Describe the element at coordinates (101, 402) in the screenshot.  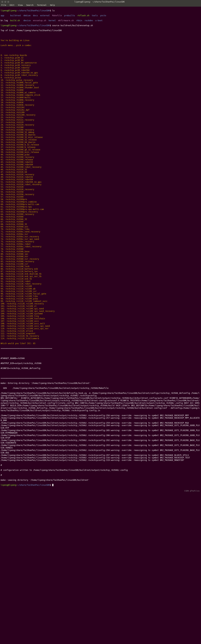
I see `build-output: /home/lipeng/share/TaiShanPai/linuxSDK/b…` at that location.